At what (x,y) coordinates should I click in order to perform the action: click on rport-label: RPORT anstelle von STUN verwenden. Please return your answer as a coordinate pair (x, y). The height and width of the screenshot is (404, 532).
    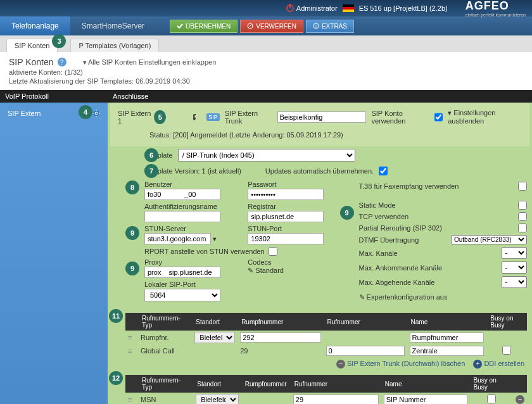
    Looking at the image, I should click on (205, 251).